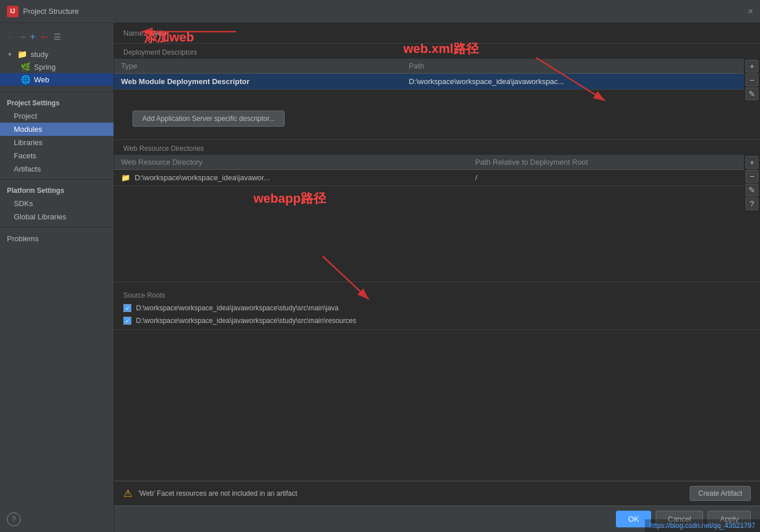 The image size is (760, 532). Describe the element at coordinates (39, 54) in the screenshot. I see `tree-study-label: study` at that location.